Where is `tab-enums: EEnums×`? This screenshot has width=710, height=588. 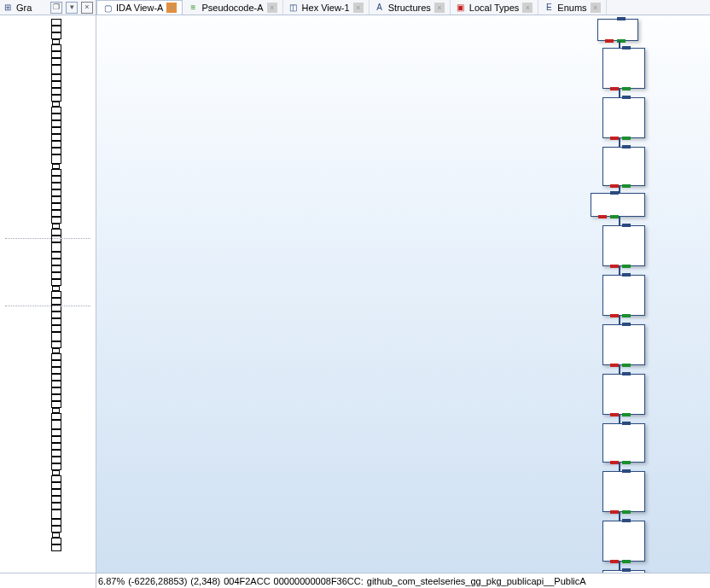
tab-enums: EEnums× is located at coordinates (572, 7).